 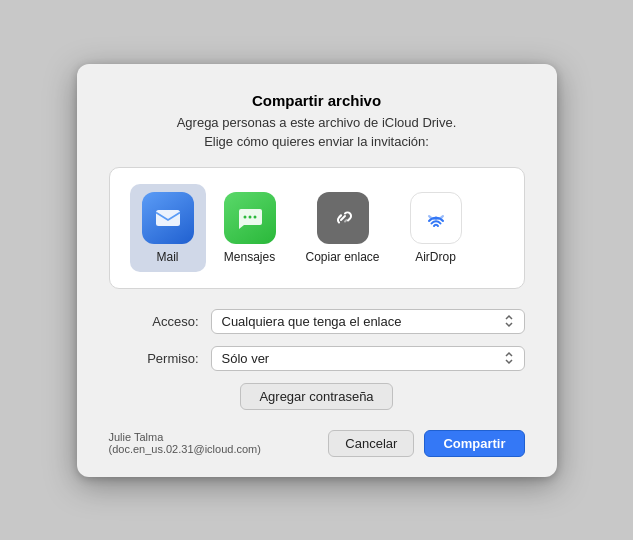 What do you see at coordinates (250, 218) in the screenshot?
I see `messages-icon` at bounding box center [250, 218].